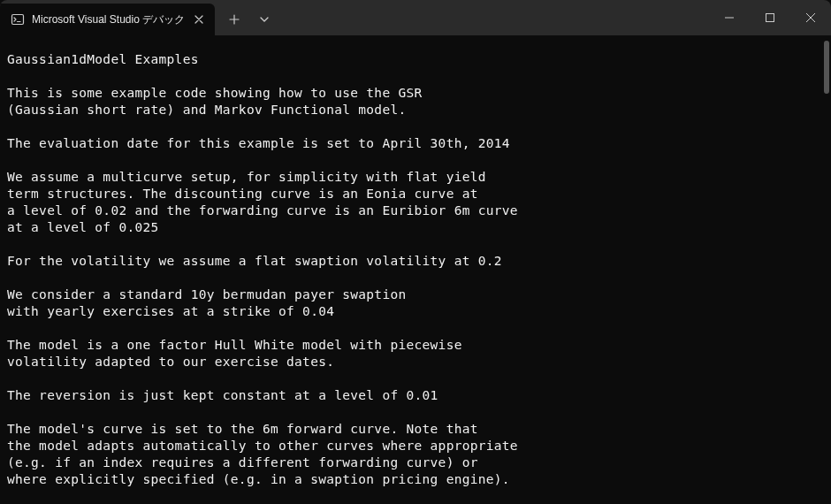 This screenshot has height=504, width=831. Describe the element at coordinates (416, 18) in the screenshot. I see `titlebar: Microsoft Visual Studio デバック` at that location.